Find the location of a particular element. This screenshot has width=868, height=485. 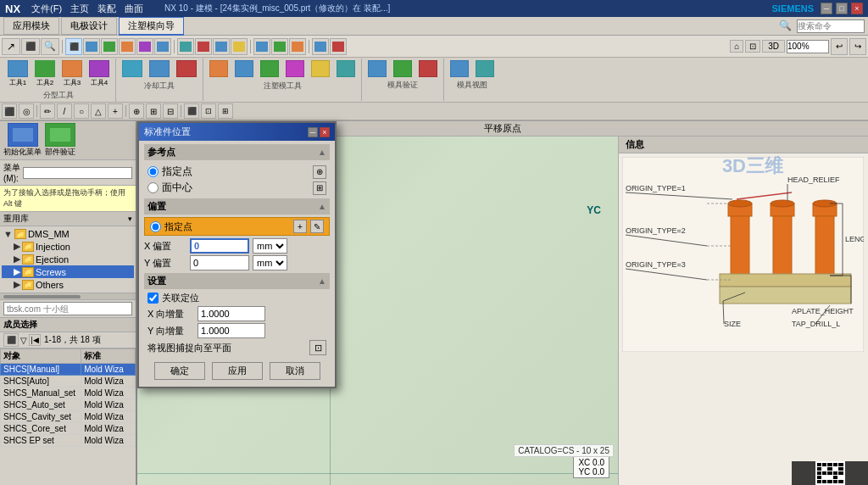

tree-item-ejection: ▶ 📁 Ejection is located at coordinates (68, 259).